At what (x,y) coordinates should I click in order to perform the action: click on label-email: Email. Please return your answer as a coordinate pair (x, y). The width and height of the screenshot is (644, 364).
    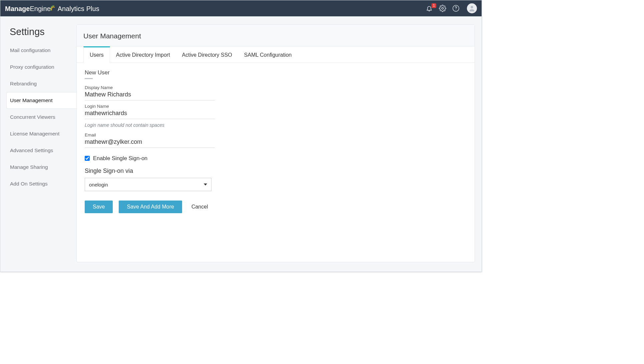
    Looking at the image, I should click on (150, 135).